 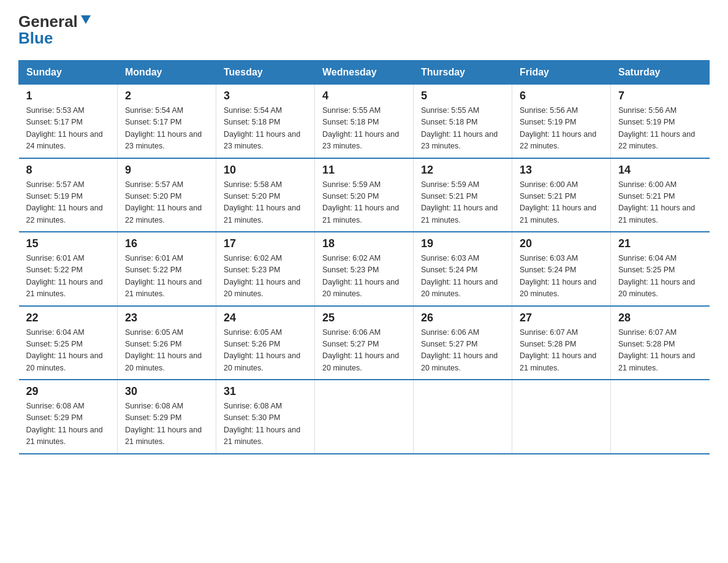 What do you see at coordinates (561, 244) in the screenshot?
I see `day-number: 20` at bounding box center [561, 244].